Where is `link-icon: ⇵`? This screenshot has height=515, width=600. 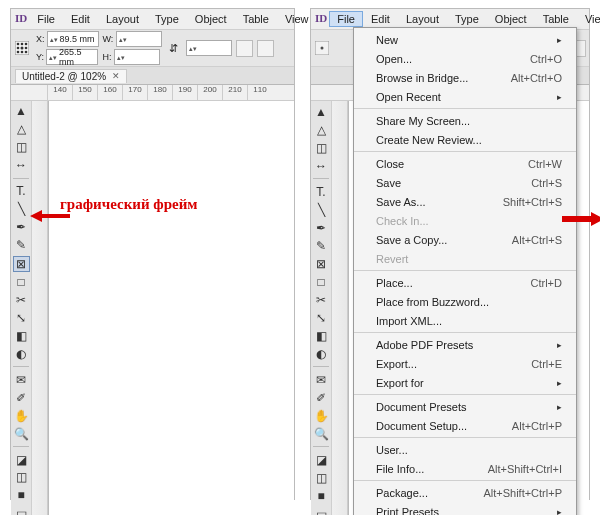 link-icon: ⇵ is located at coordinates (174, 48).